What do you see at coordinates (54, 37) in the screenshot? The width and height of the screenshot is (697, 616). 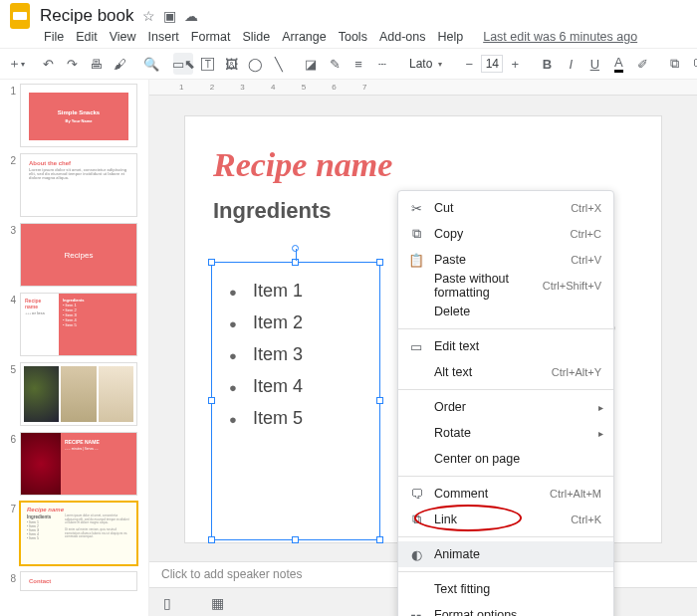 I see `menu-file: File` at bounding box center [54, 37].